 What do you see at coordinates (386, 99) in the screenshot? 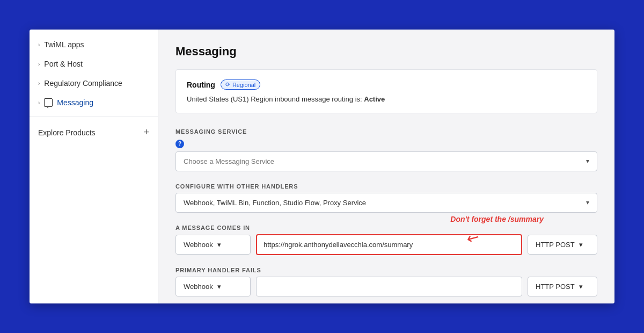
I see `routing-description: United States (US1) Region inbound messa…` at bounding box center [386, 99].